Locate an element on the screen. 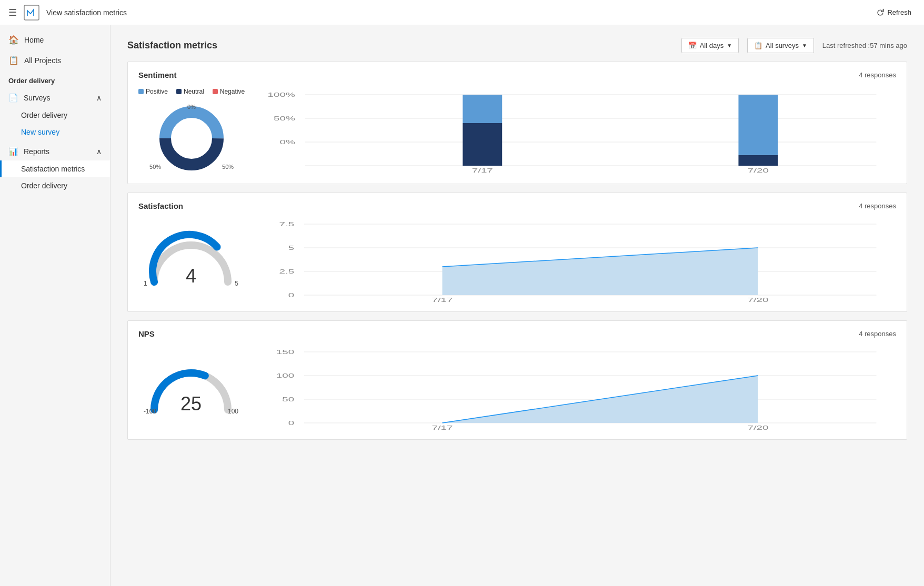  neutral-dot is located at coordinates (179, 92).